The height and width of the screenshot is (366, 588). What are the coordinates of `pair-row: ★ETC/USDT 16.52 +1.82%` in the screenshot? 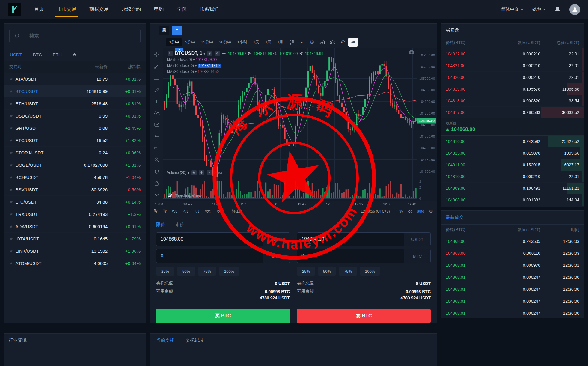 It's located at (75, 140).